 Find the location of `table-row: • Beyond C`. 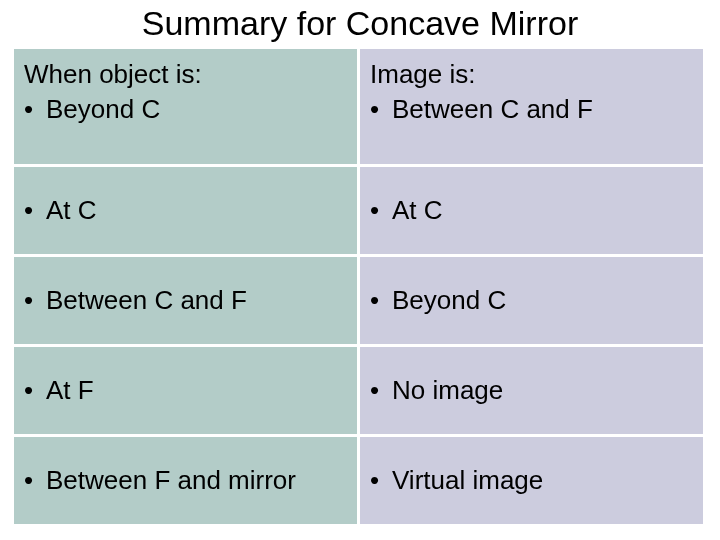

table-row: • Beyond C is located at coordinates (533, 302).